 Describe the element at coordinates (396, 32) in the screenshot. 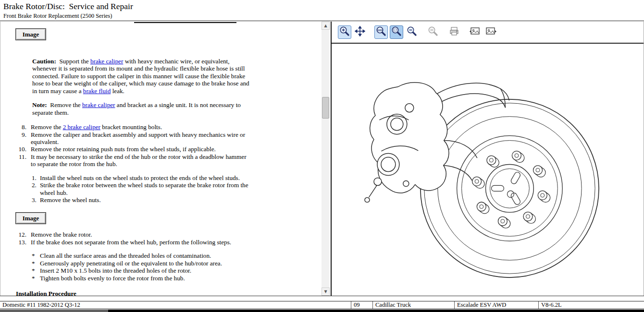

I see `zoom-window-button` at that location.